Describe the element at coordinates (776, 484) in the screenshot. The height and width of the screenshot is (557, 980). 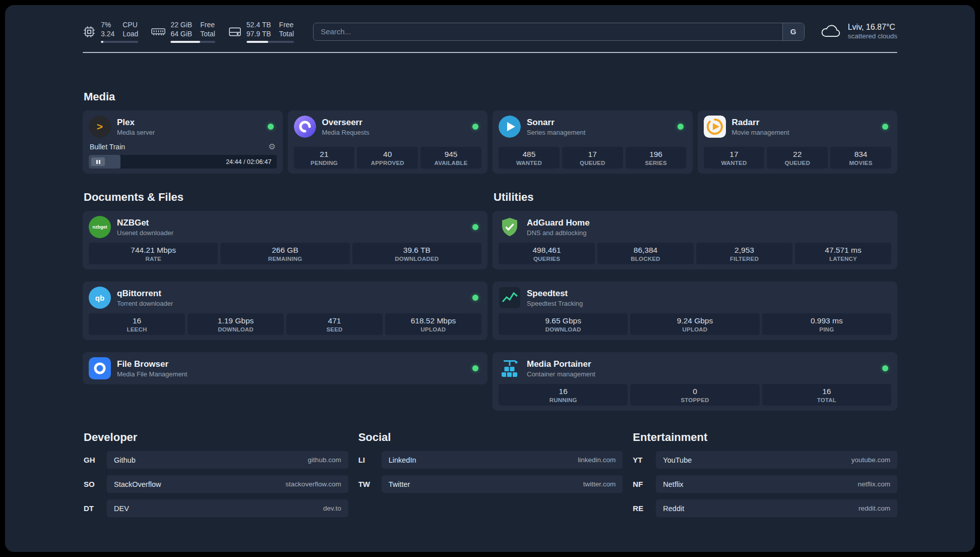
I see `bookmark-link: Netflix netflix.com` at that location.